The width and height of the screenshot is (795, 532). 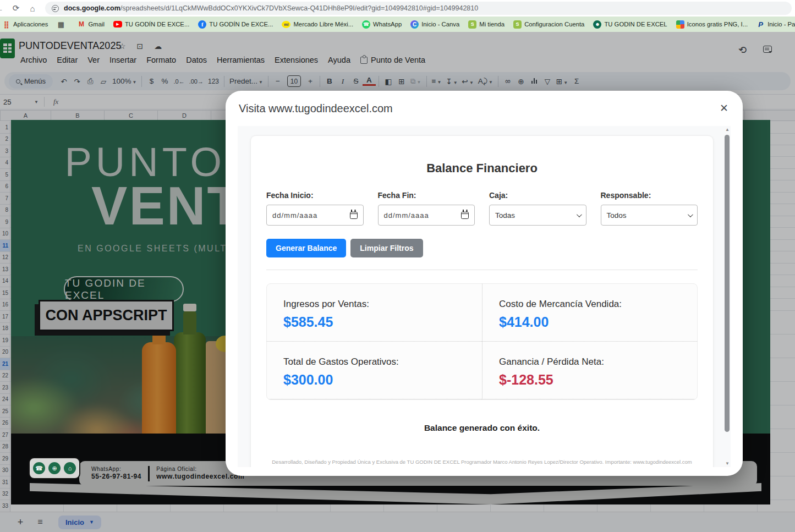 I want to click on url-bar: docs.google.com/spreadsheets/d/1LqCkMWwB…, so click(x=418, y=8).